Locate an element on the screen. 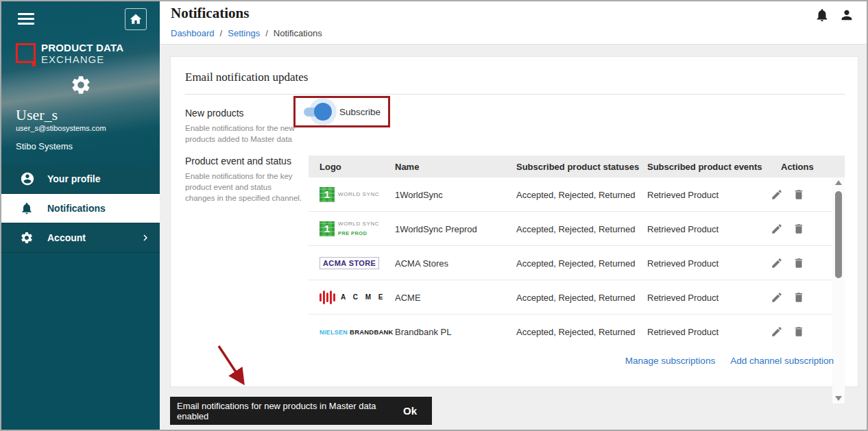  table-scrollbar is located at coordinates (839, 291).